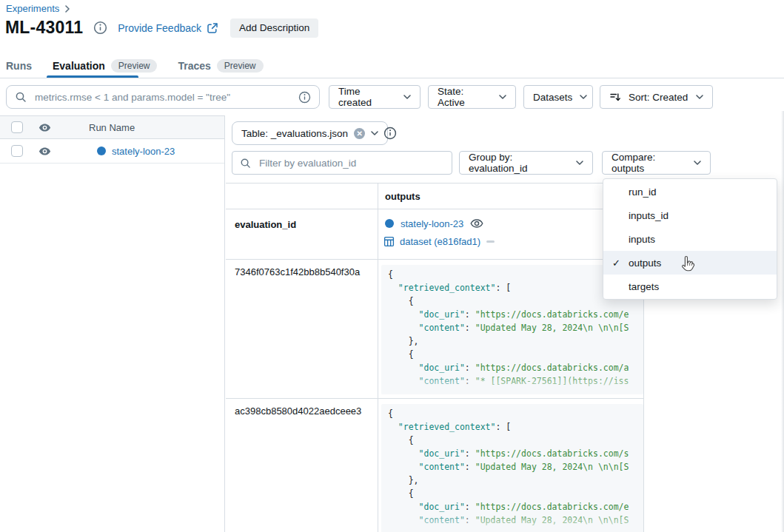 This screenshot has width=784, height=532. Describe the element at coordinates (38, 9) in the screenshot. I see `breadcrumb: Experiments` at that location.